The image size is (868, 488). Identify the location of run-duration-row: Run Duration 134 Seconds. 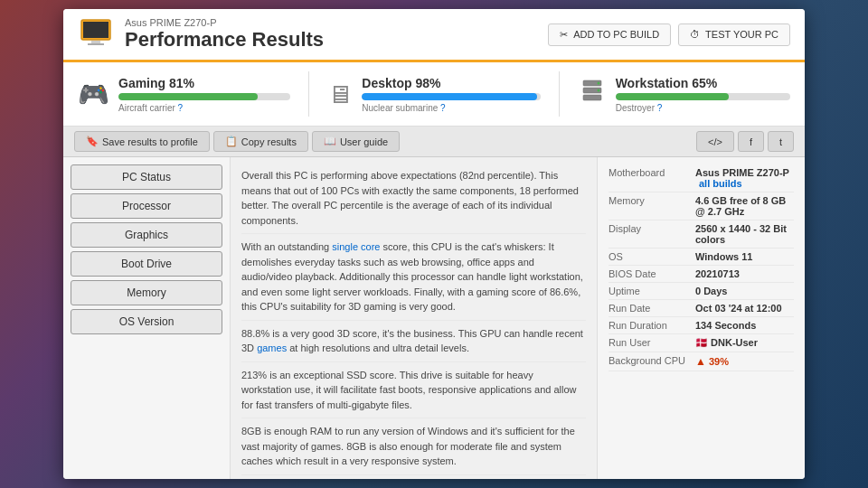
(702, 325).